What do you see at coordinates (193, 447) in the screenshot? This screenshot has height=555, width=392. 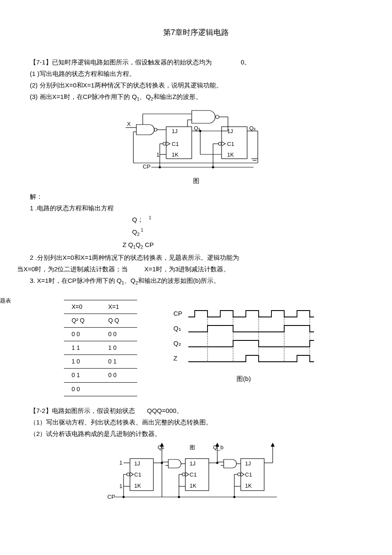 I see `svg-text: 图` at bounding box center [193, 447].